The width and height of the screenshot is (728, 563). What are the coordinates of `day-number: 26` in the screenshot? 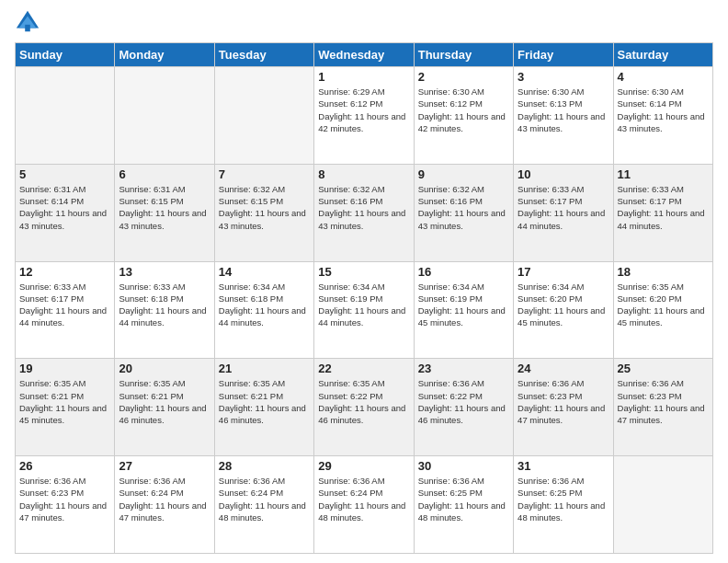 It's located at (64, 465).